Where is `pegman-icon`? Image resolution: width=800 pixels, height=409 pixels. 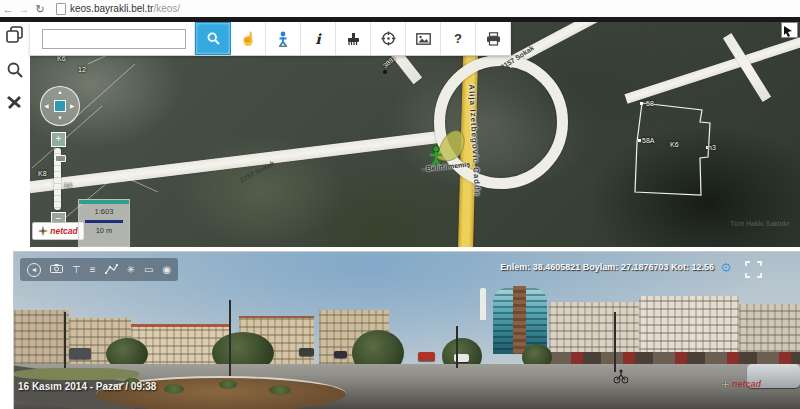
pegman-icon is located at coordinates (283, 39).